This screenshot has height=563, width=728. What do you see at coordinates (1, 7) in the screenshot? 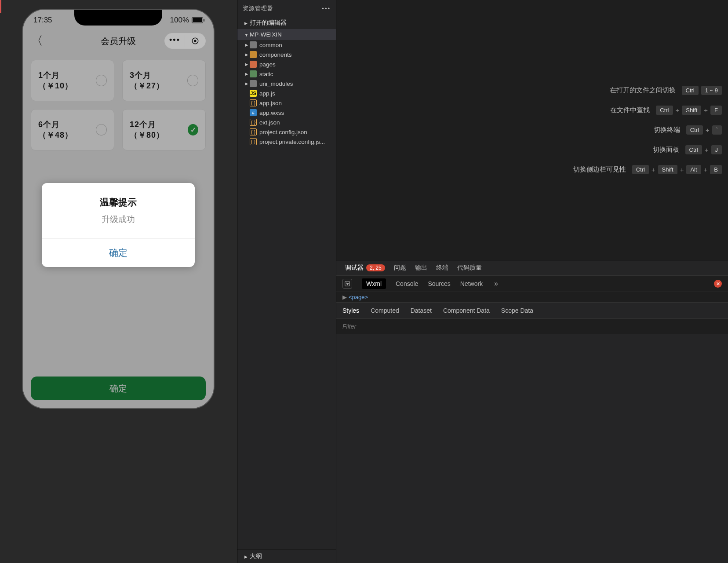
I see `left-gutter-marker` at bounding box center [1, 7].